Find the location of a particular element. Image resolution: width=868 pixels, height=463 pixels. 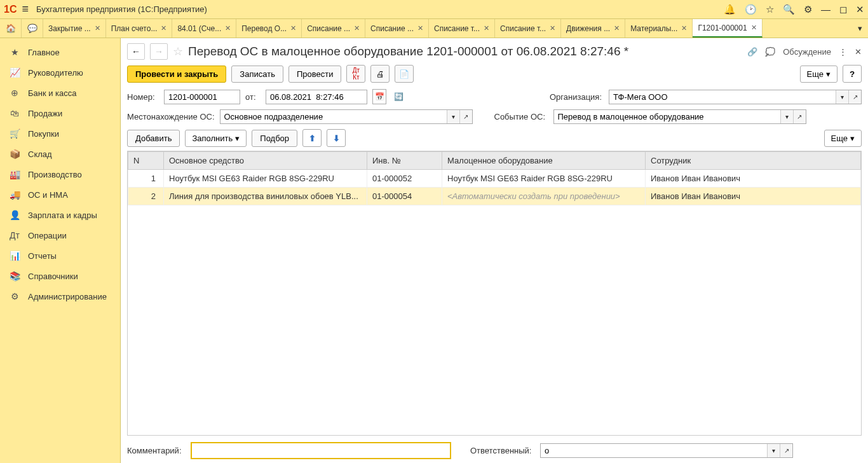

table-cell: 1 is located at coordinates (146, 179).